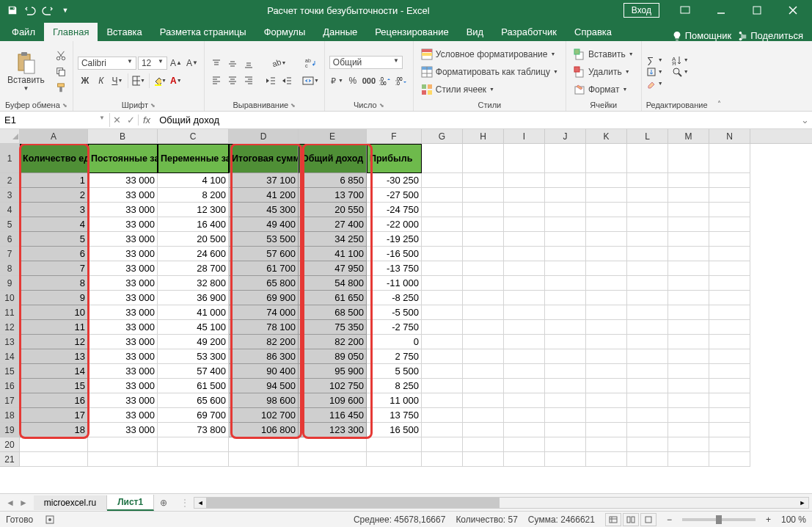 The image size is (812, 527). I want to click on column-header: J, so click(566, 137).